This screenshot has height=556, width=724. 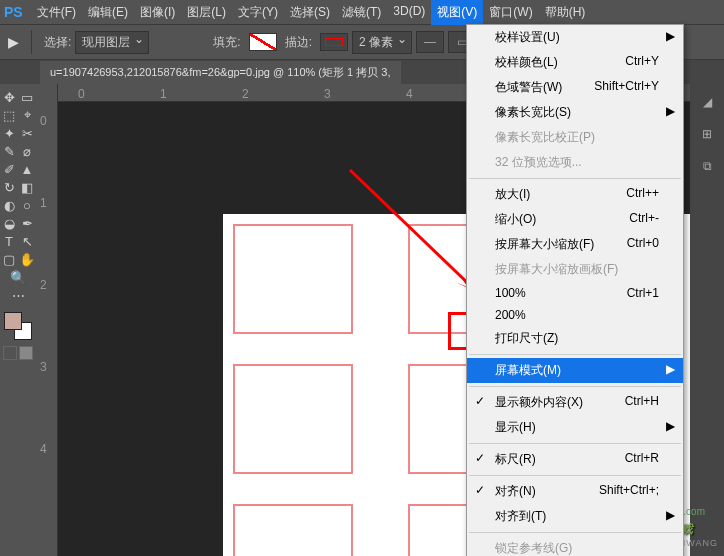 What do you see at coordinates (298, 42) in the screenshot?
I see `stroke-label: 描边:` at bounding box center [298, 42].